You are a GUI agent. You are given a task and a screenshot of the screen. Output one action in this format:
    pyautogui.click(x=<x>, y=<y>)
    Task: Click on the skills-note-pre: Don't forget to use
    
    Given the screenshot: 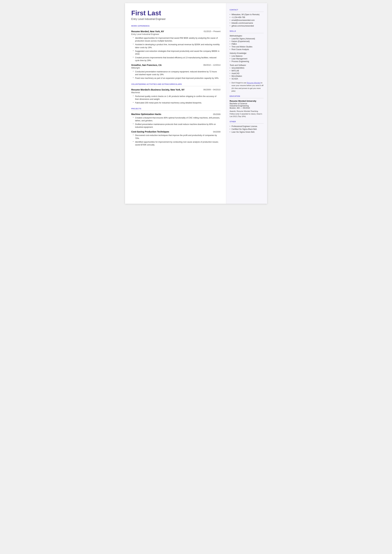 What is the action you would take?
    pyautogui.click(x=239, y=83)
    